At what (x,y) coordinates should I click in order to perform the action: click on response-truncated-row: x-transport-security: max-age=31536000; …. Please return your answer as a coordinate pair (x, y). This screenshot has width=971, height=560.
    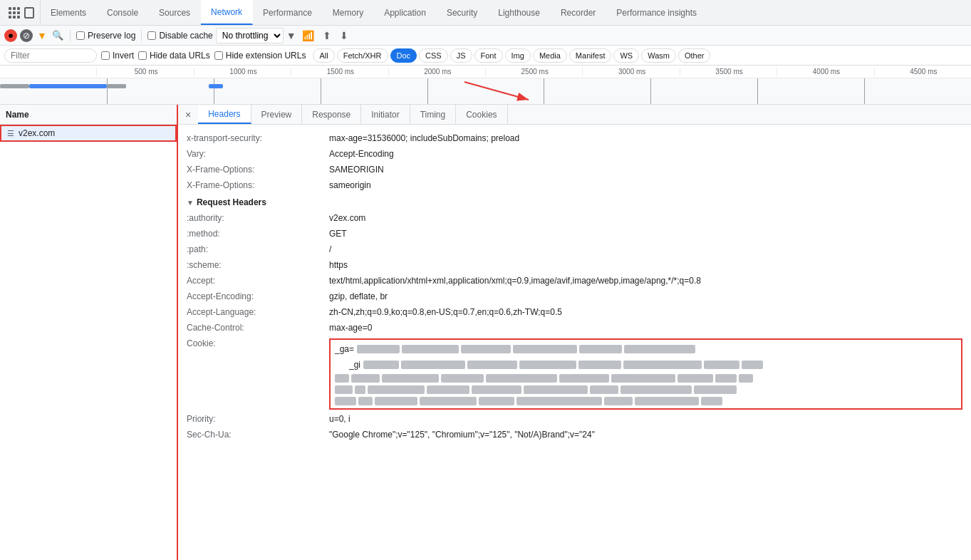
    Looking at the image, I should click on (574, 138).